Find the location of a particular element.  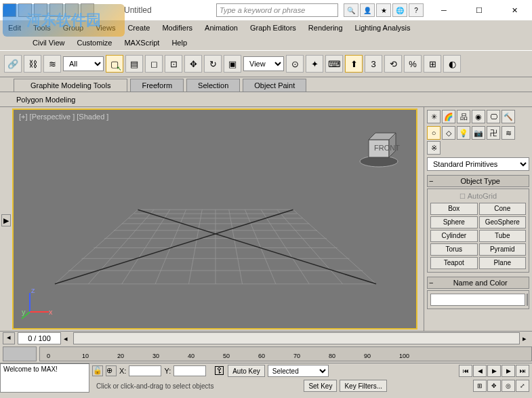

setkey-button: Set Key is located at coordinates (320, 386).